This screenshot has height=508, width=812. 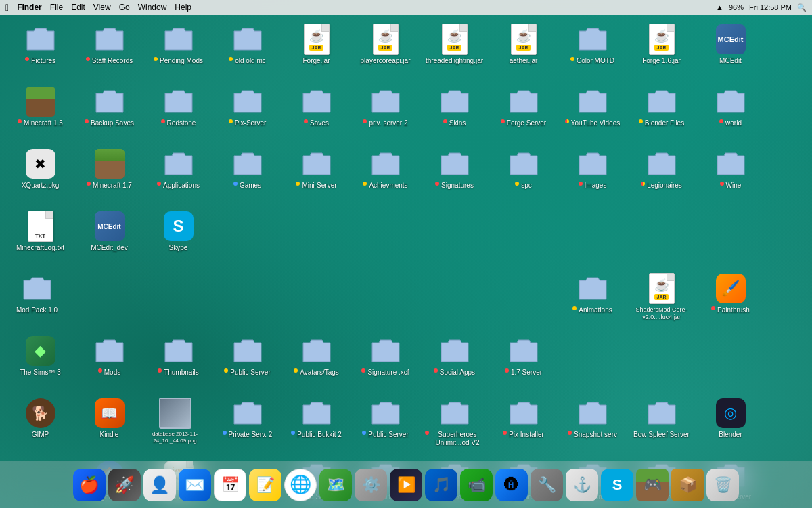 I want to click on icon-pictures: Pictures, so click(x=41, y=51).